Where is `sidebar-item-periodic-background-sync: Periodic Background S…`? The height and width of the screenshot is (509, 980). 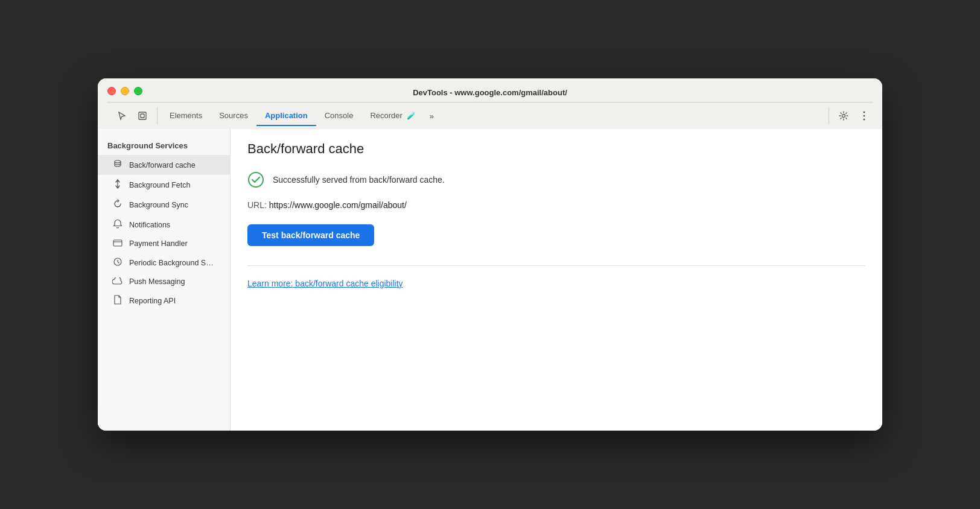 sidebar-item-periodic-background-sync: Periodic Background S… is located at coordinates (164, 263).